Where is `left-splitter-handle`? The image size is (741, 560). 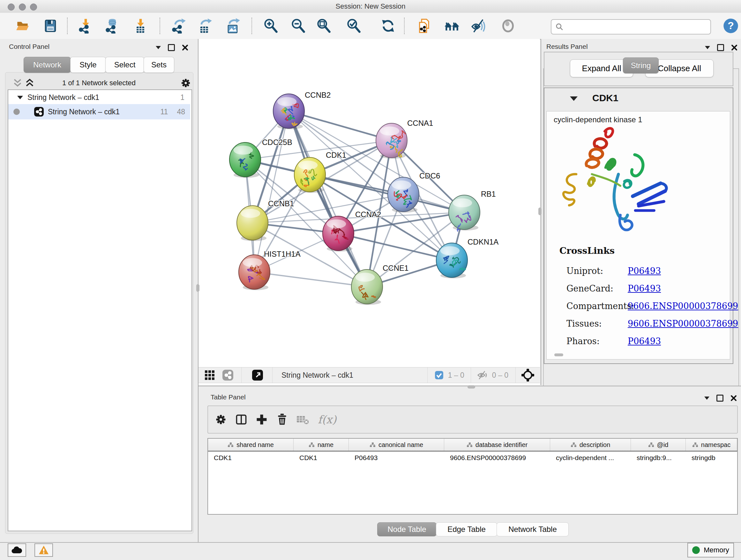
left-splitter-handle is located at coordinates (198, 288).